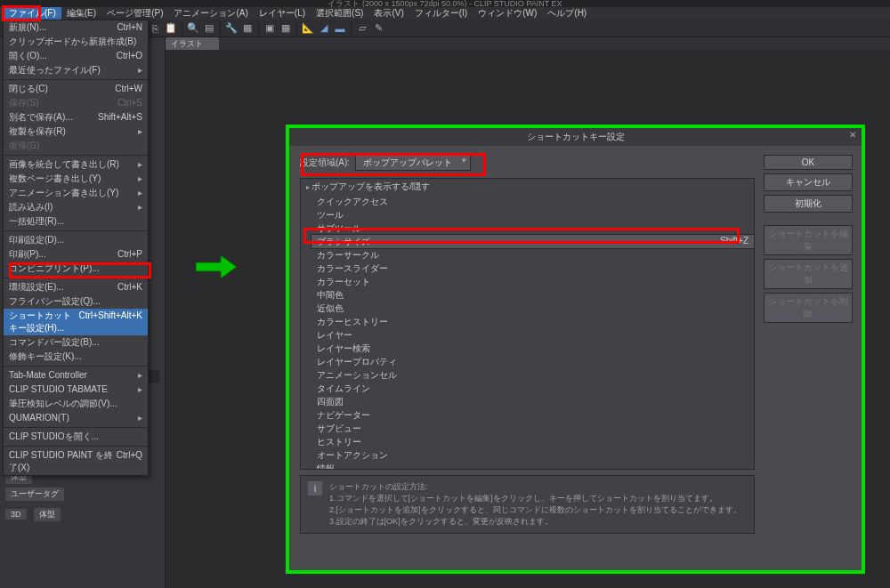  I want to click on file-menu-item: ショートカットキー設定(H)...Ctrl+Shift+Alt+K, so click(76, 322).